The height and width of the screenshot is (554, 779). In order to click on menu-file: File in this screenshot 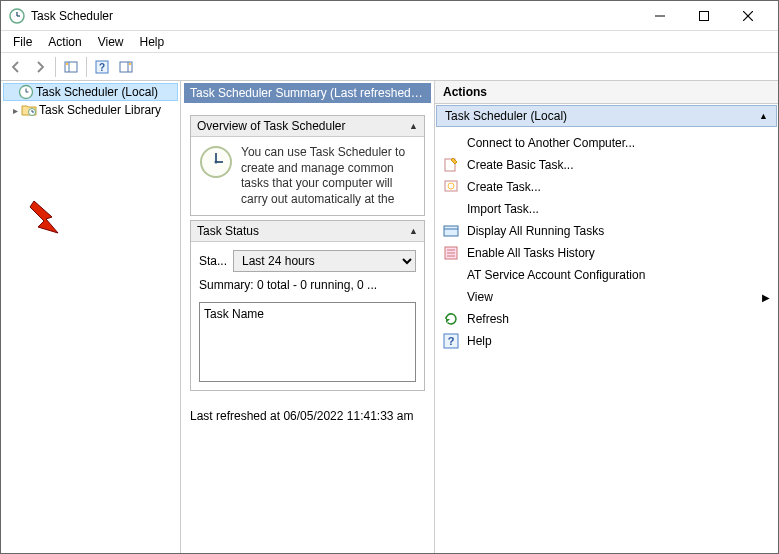, I will do `click(22, 42)`.